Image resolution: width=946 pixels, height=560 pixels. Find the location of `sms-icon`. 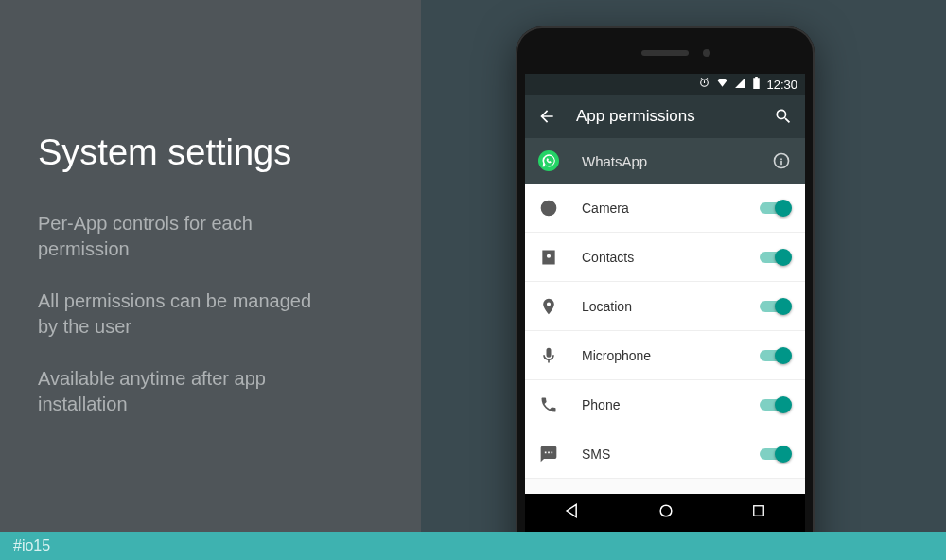

sms-icon is located at coordinates (549, 454).